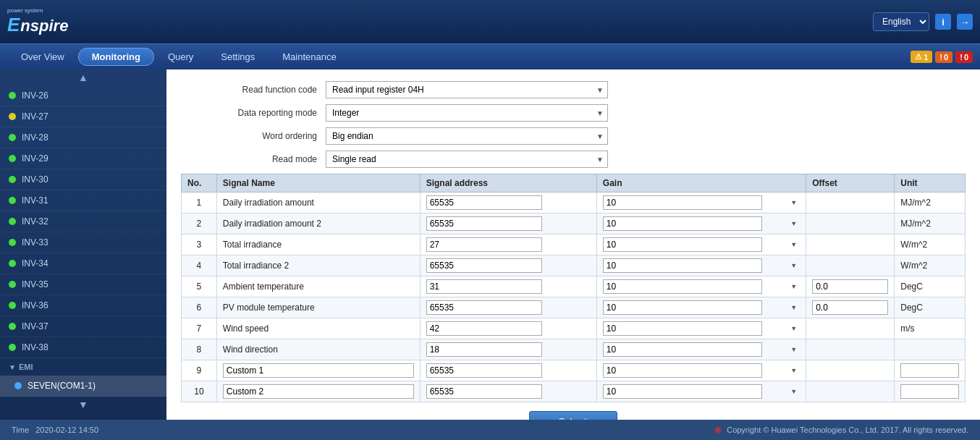 The width and height of the screenshot is (980, 440). What do you see at coordinates (12, 117) in the screenshot?
I see `status-dot-inv27` at bounding box center [12, 117].